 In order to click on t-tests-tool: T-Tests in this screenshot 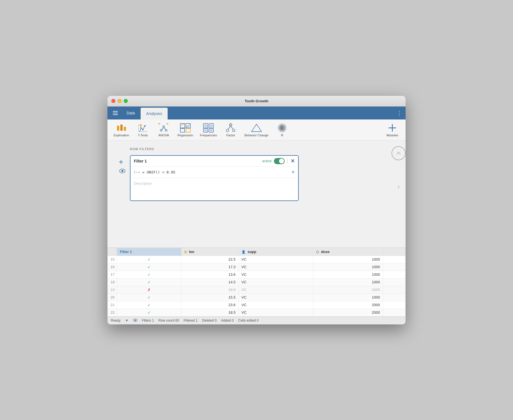, I will do `click(143, 130)`.